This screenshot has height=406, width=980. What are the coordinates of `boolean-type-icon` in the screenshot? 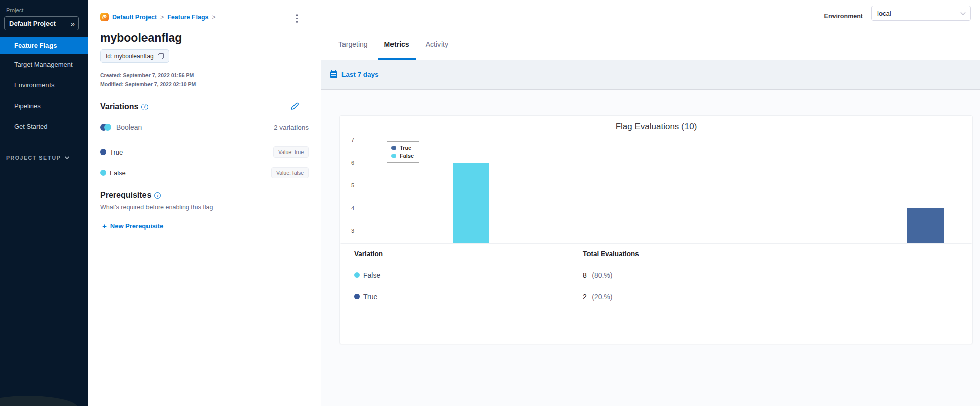 It's located at (106, 127).